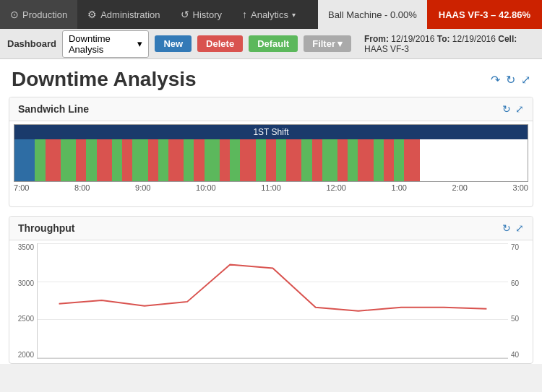 Image resolution: width=542 pixels, height=392 pixels. Describe the element at coordinates (273, 43) in the screenshot. I see `default-button: Default` at that location.